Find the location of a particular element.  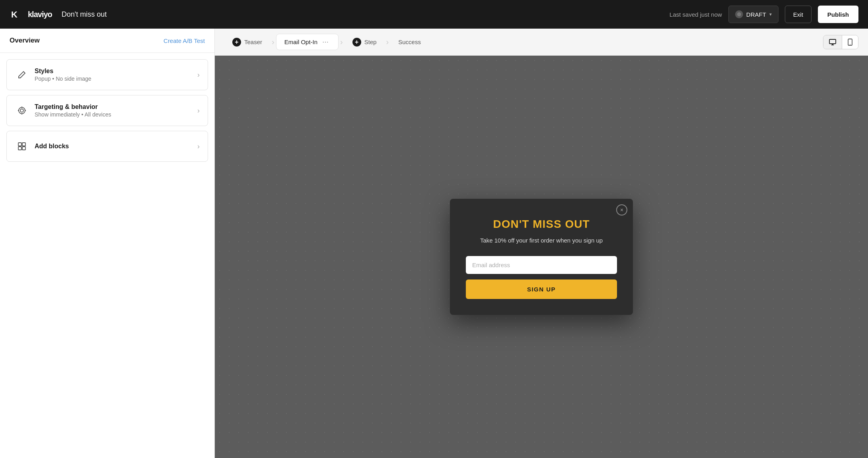

svg-text: K is located at coordinates (14, 14).